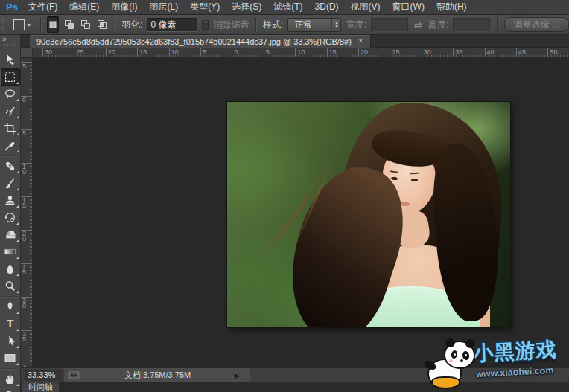 The height and width of the screenshot is (392, 569). What do you see at coordinates (10, 306) in the screenshot?
I see `pen-tool-icon` at bounding box center [10, 306].